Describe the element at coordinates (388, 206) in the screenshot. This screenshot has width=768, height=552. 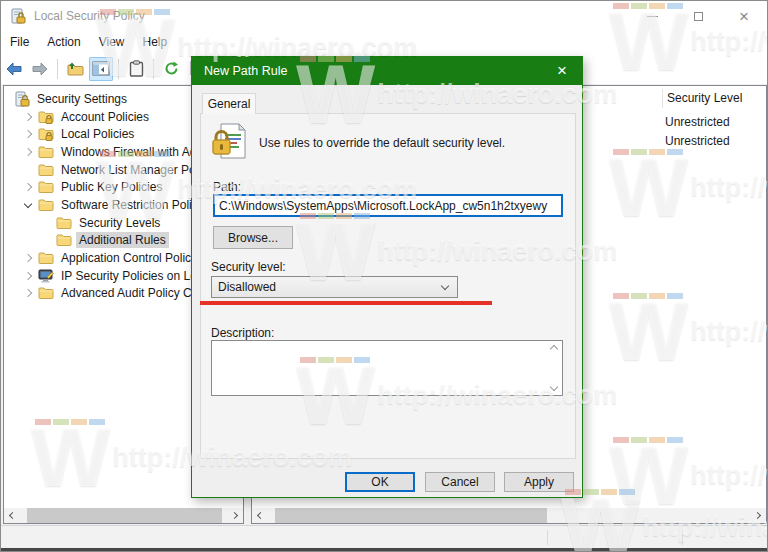
I see `path-input` at that location.